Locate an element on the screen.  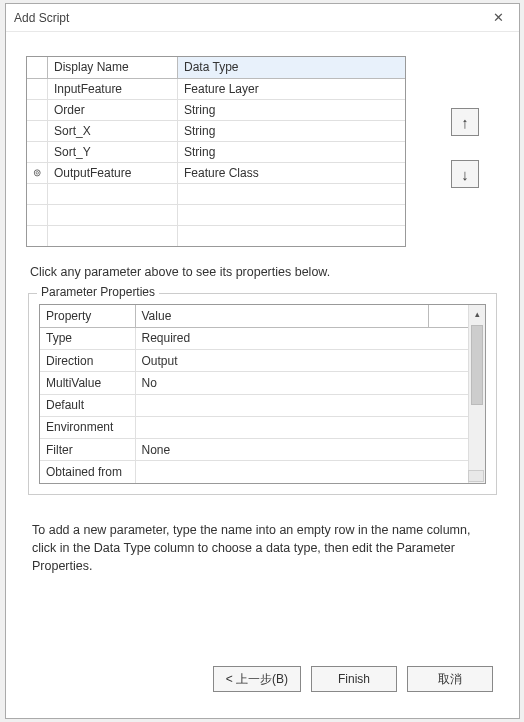
window-title: Add Script is located at coordinates (250, 18).